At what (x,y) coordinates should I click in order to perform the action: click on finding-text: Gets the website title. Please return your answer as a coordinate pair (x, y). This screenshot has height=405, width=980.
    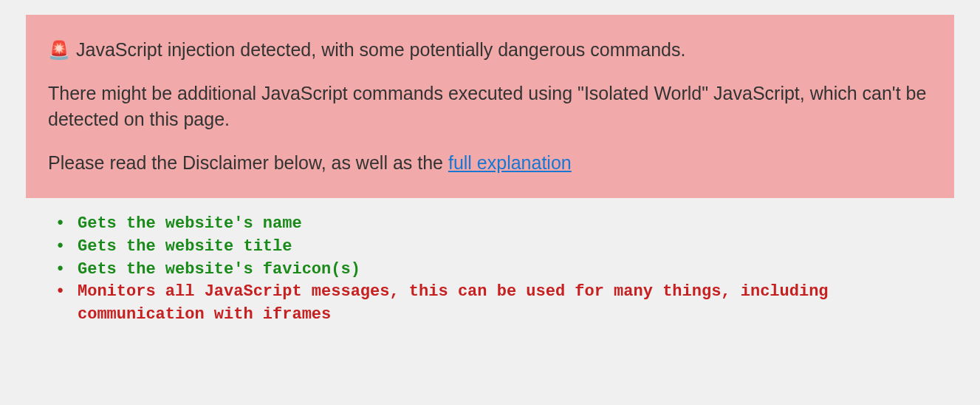
    Looking at the image, I should click on (185, 247).